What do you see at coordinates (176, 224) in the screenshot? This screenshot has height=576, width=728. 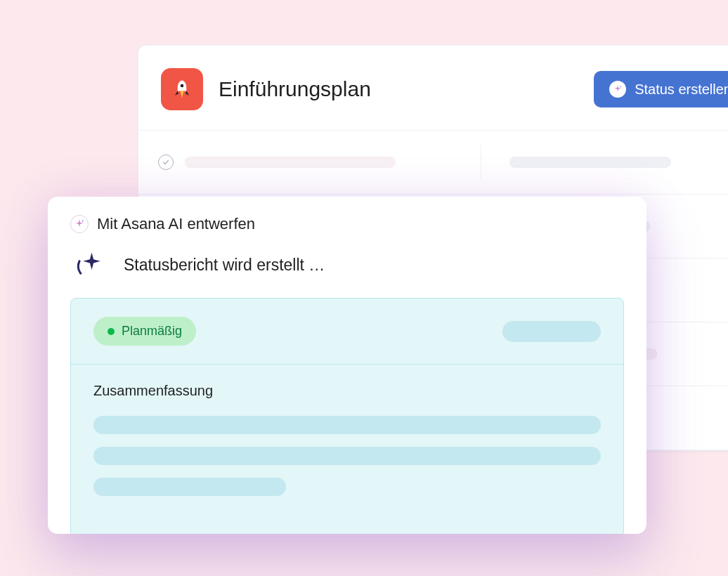 I see `ai-draft-title: Mit Asana AI entwerfen` at bounding box center [176, 224].